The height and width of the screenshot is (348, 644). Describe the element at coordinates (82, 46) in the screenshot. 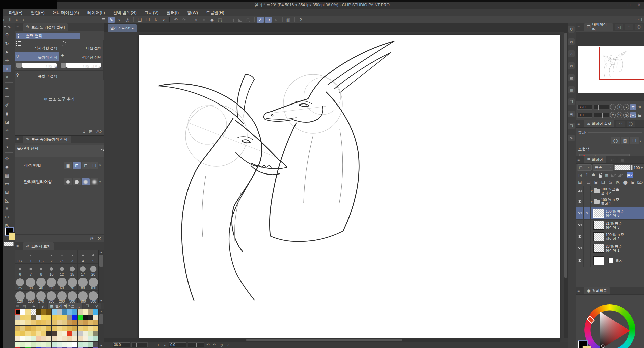

I see `sub-tool-item-1: 타원 선택` at that location.